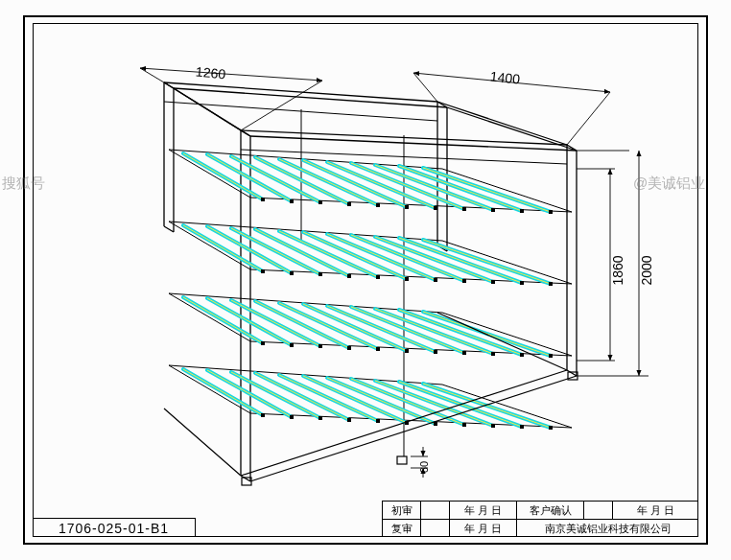 This screenshot has height=560, width=731. I want to click on guard-rails, so click(366, 132).